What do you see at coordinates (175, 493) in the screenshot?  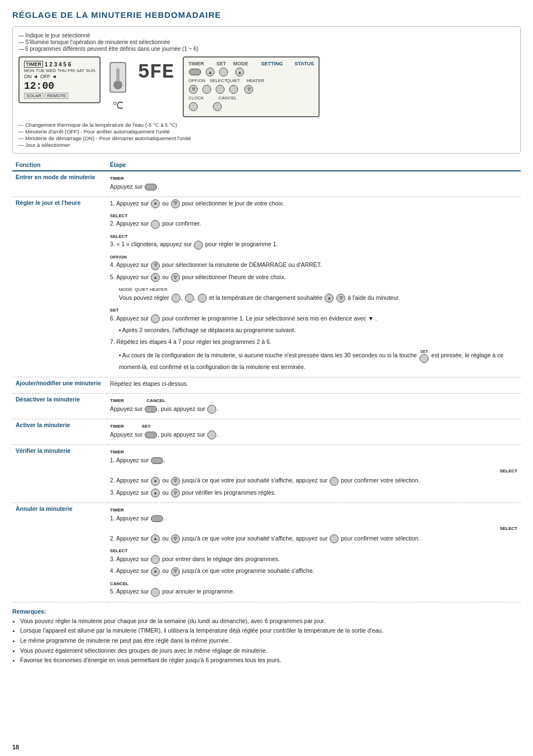 I see `down-btn-6-3: ▽` at bounding box center [175, 493].